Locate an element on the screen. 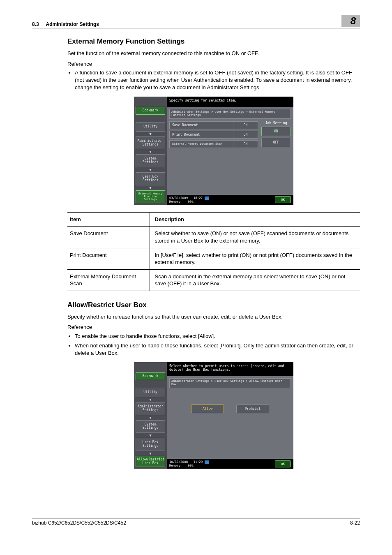 The width and height of the screenshot is (392, 555). job-setting-on: ON is located at coordinates (276, 132).